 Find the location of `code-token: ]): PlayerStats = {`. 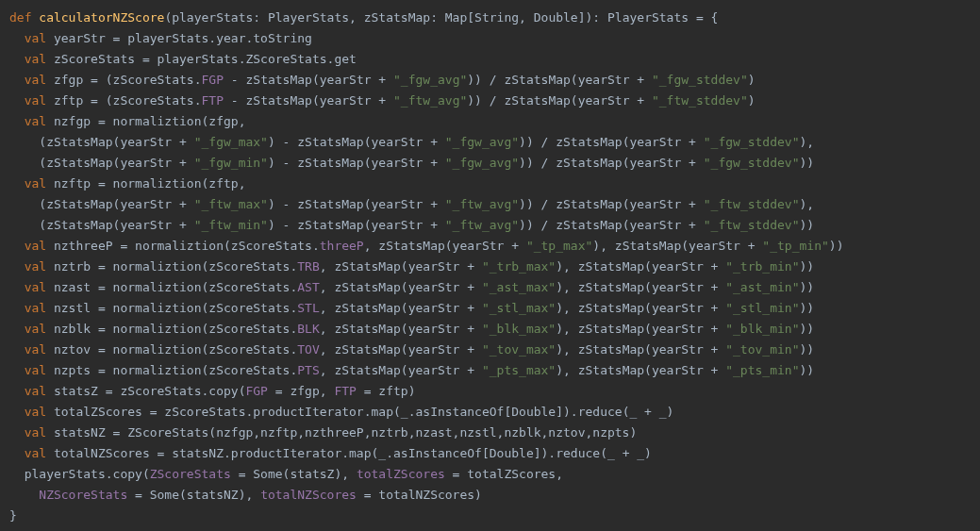

code-token: ]): PlayerStats = { is located at coordinates (649, 17).